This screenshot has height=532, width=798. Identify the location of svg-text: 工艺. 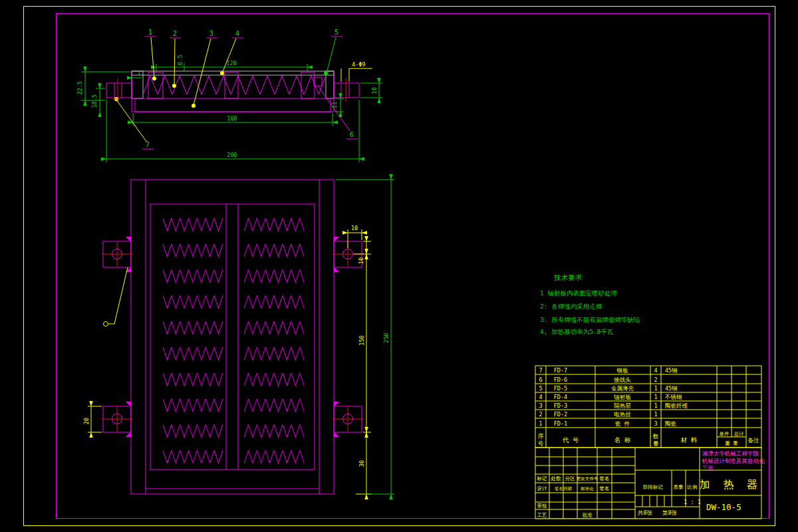
(543, 515).